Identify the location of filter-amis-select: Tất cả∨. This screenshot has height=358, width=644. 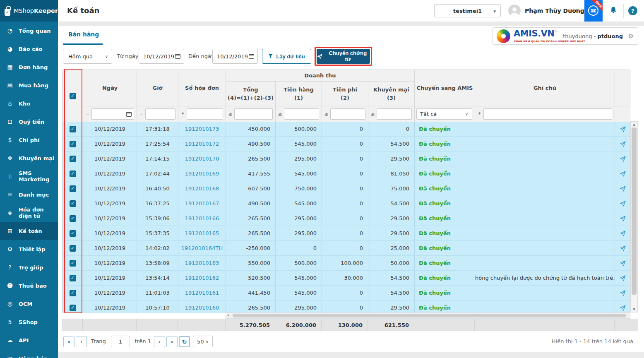
(445, 114).